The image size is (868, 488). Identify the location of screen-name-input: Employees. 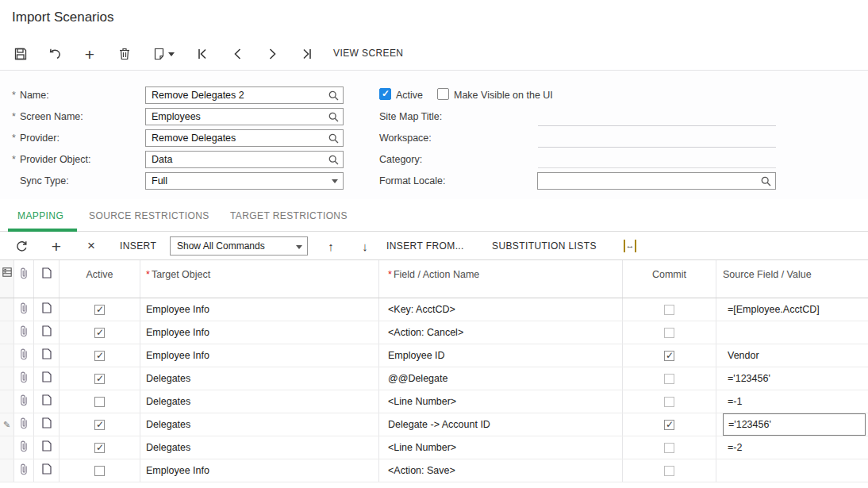
(244, 117).